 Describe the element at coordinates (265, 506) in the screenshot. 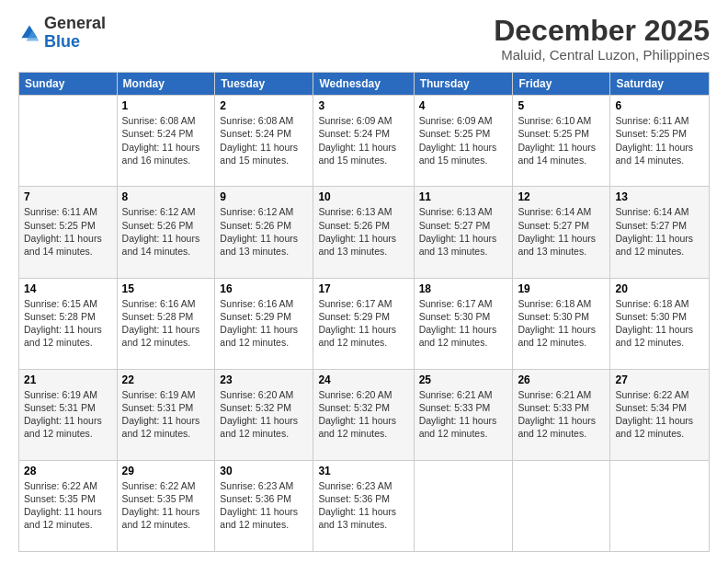

I see `calendar-cell: 30Sunrise: 6:23 AMSunset: 5:36 PMDayligh…` at that location.